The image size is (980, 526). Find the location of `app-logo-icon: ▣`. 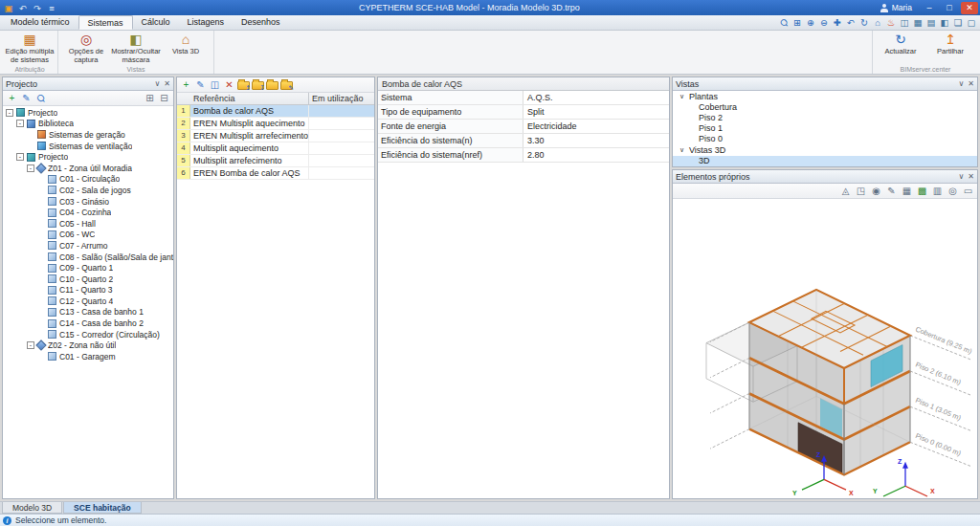

app-logo-icon: ▣ is located at coordinates (9, 8).